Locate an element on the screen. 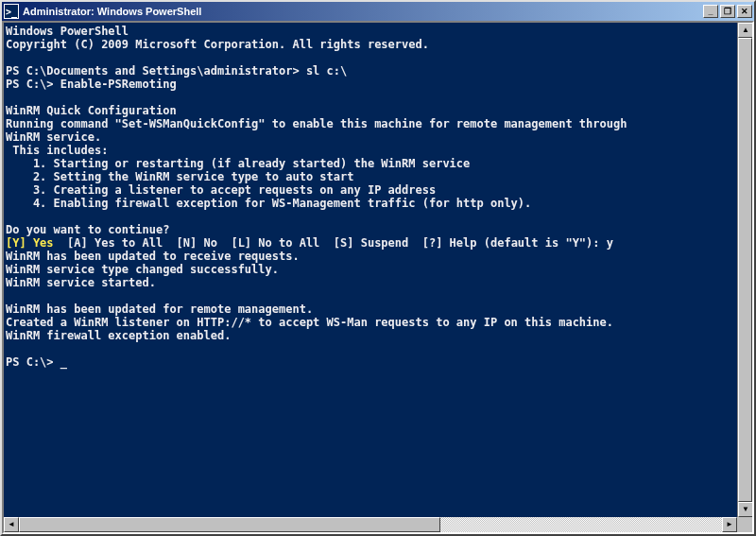 Image resolution: width=756 pixels, height=536 pixels. window-title: Administrator: Windows PowerShell is located at coordinates (363, 11).